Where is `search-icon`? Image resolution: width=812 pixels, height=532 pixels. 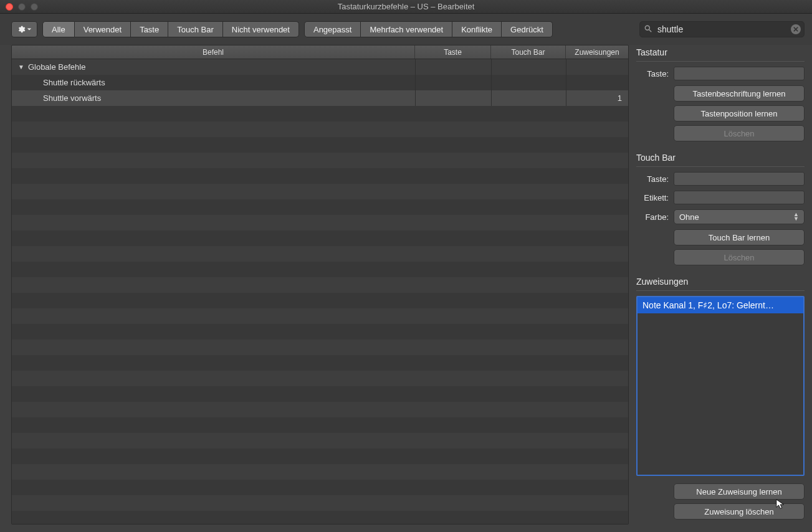 search-icon is located at coordinates (648, 29).